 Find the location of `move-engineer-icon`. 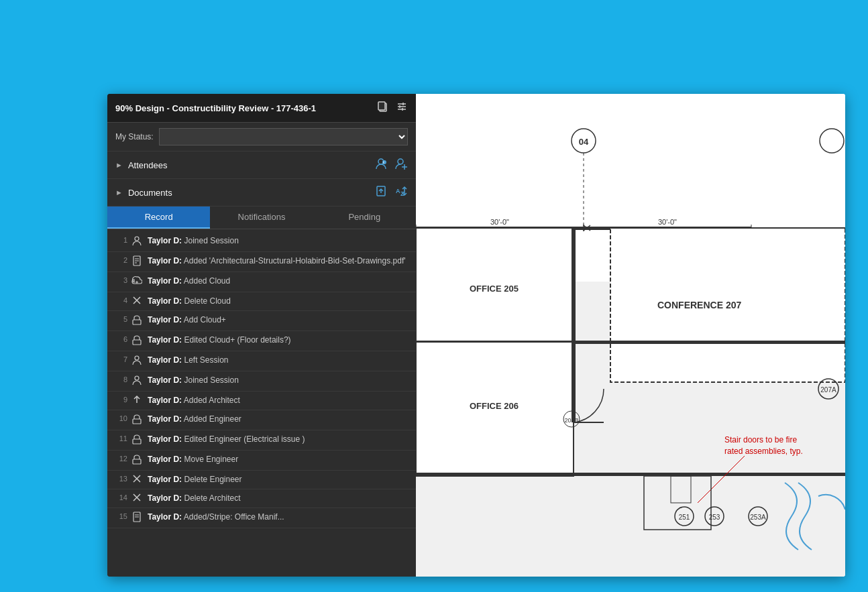

move-engineer-icon is located at coordinates (137, 460).